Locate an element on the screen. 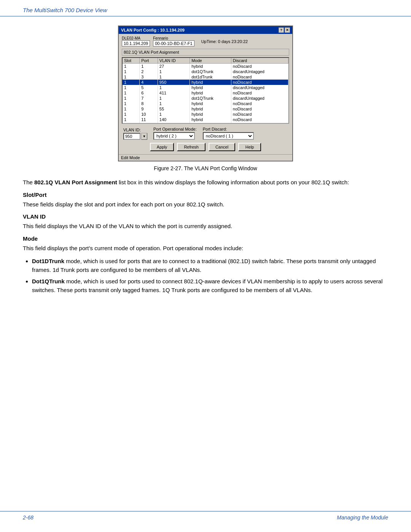 The width and height of the screenshot is (411, 532). col-port: Port is located at coordinates (149, 61).